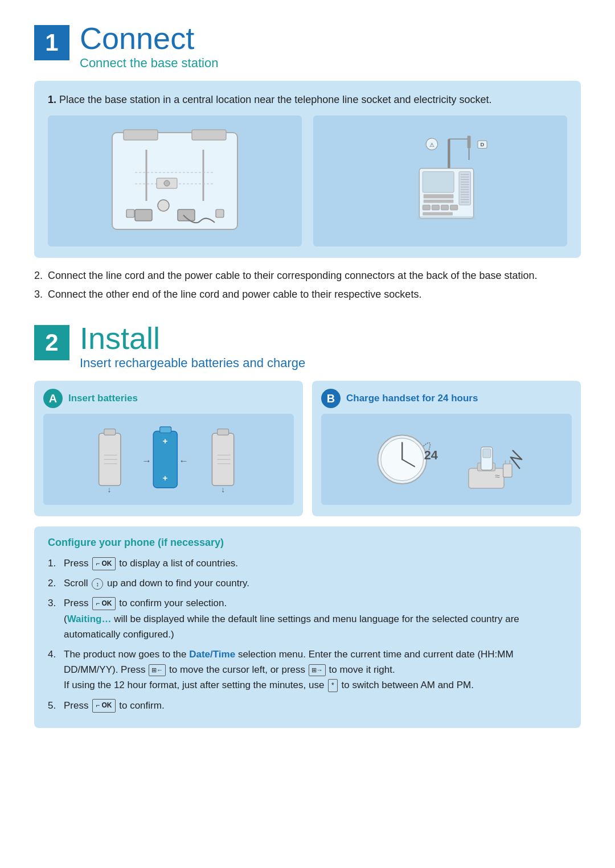 The width and height of the screenshot is (615, 868). What do you see at coordinates (212, 655) in the screenshot?
I see `datetime-text: Date/Time` at bounding box center [212, 655].